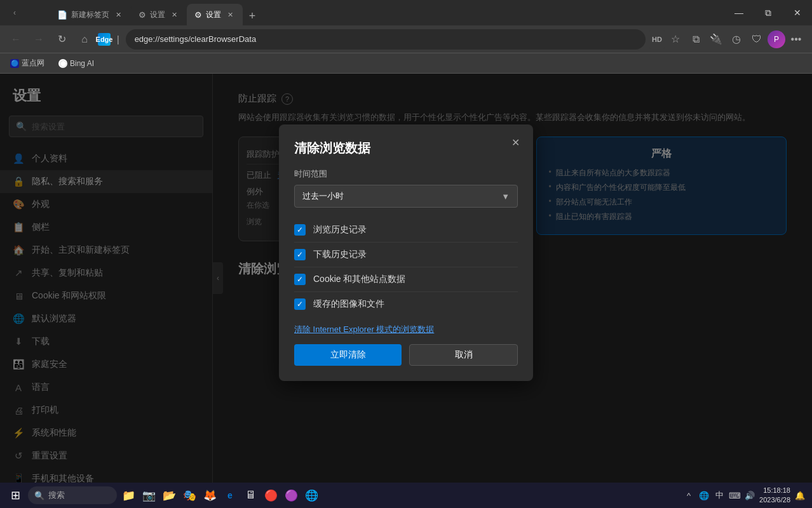 Image resolution: width=812 pixels, height=508 pixels. Describe the element at coordinates (464, 355) in the screenshot. I see `cancel-button: 取消` at that location.